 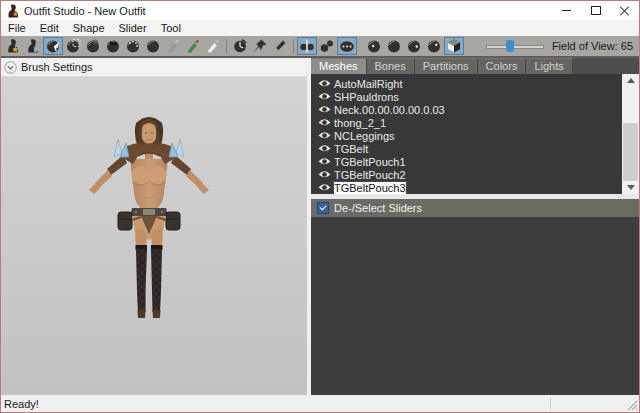 I want to click on tab-meshes: Meshes, so click(x=339, y=66).